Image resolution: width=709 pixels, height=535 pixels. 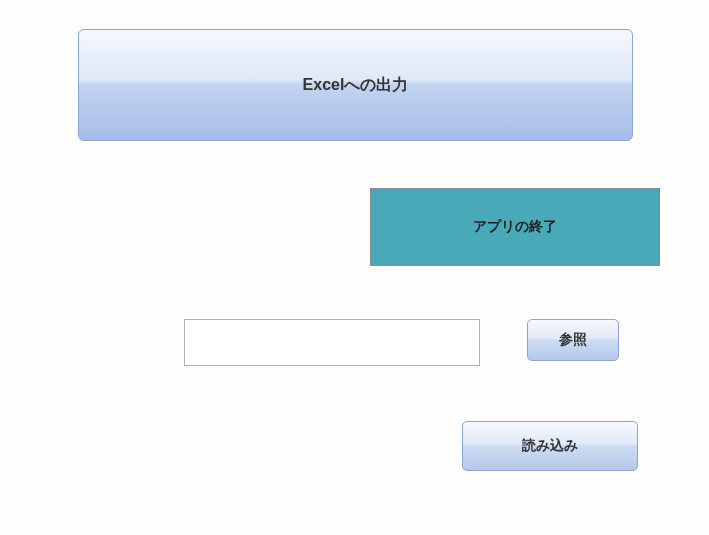 What do you see at coordinates (515, 227) in the screenshot?
I see `quit-app-button: アプリの終了` at bounding box center [515, 227].